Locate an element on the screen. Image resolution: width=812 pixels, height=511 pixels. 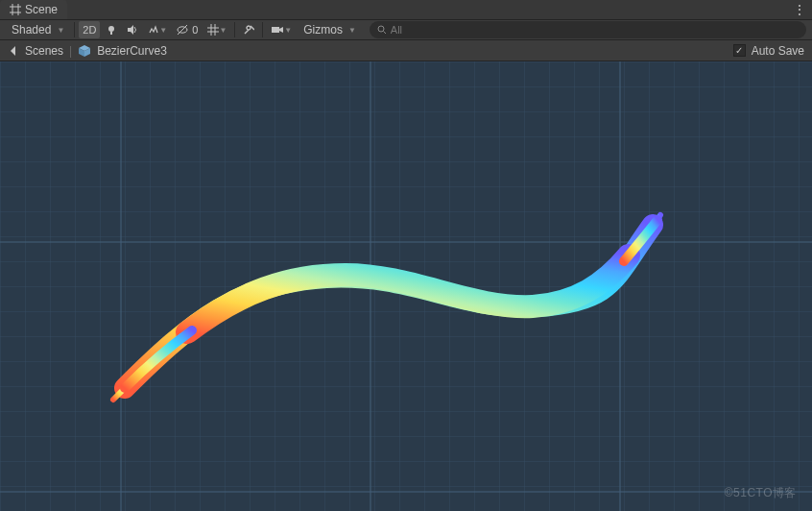
hidden-objects-icon: 0 is located at coordinates (187, 30).